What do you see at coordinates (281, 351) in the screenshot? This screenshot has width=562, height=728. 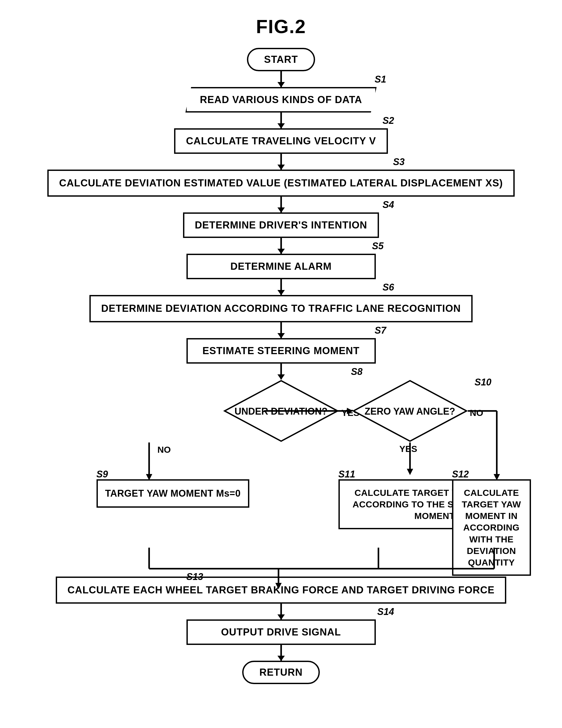 I see `s7-box: ESTIMATE STEERING MOMENT` at bounding box center [281, 351].